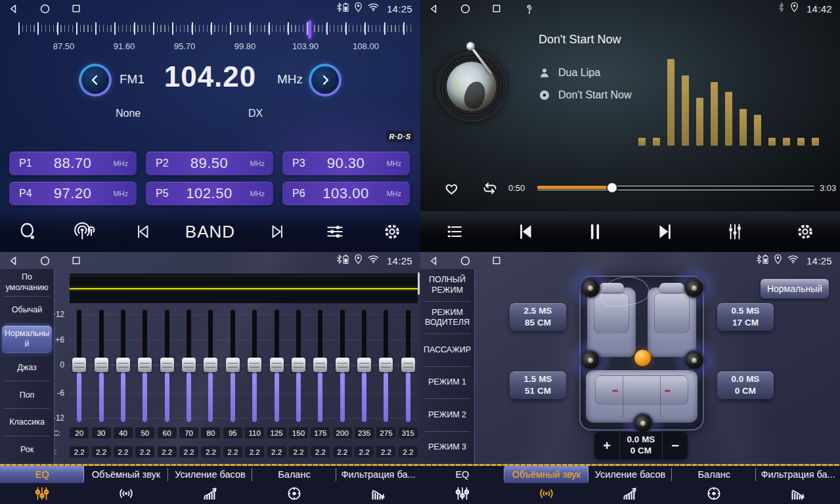 The height and width of the screenshot is (504, 840). Describe the element at coordinates (210, 194) in the screenshot. I see `preset-button-p5: P5102.50MHz` at that location.